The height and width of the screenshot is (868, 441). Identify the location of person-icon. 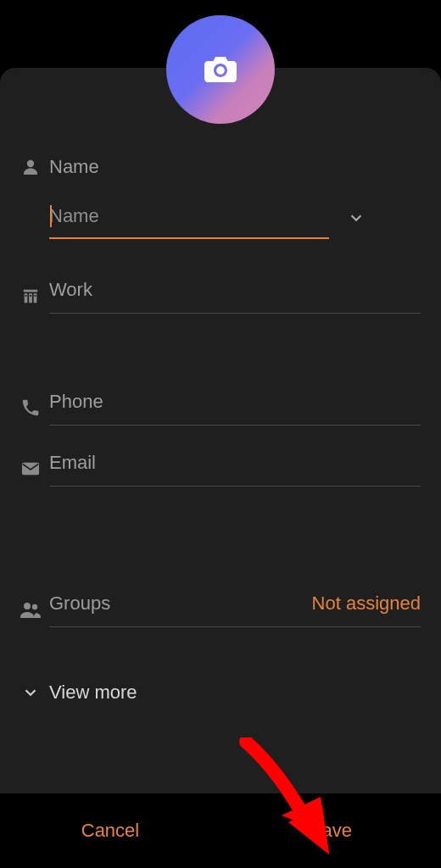
(31, 167).